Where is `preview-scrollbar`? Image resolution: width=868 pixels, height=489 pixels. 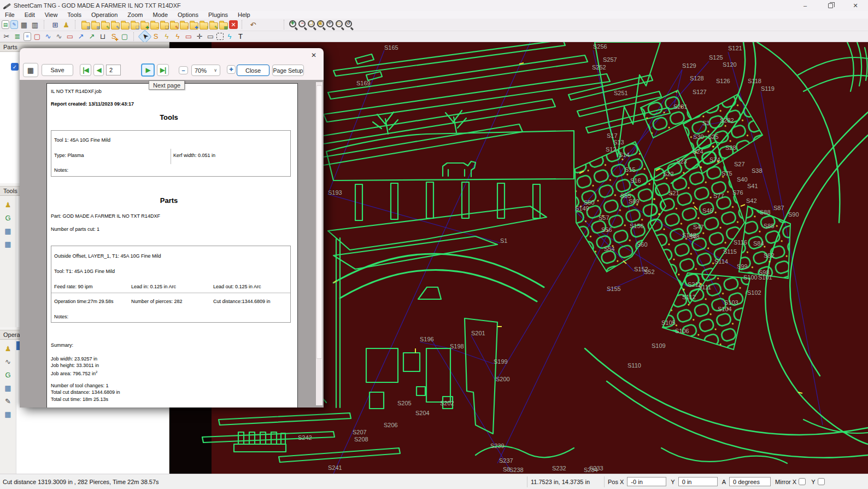 preview-scrollbar is located at coordinates (319, 244).